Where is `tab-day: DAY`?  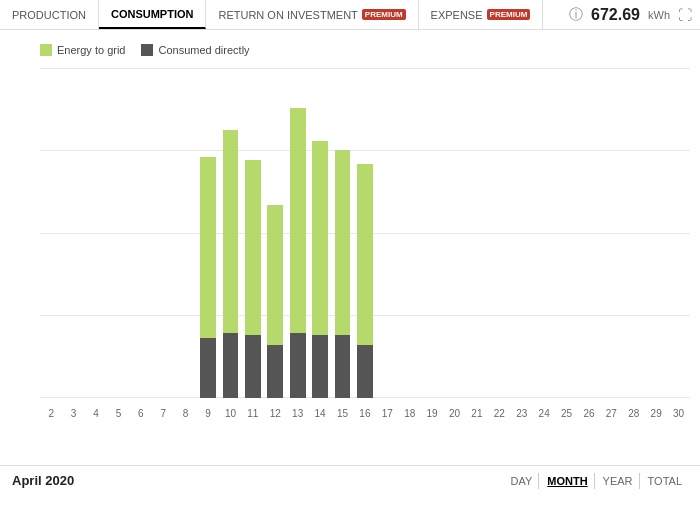 tab-day: DAY is located at coordinates (522, 481).